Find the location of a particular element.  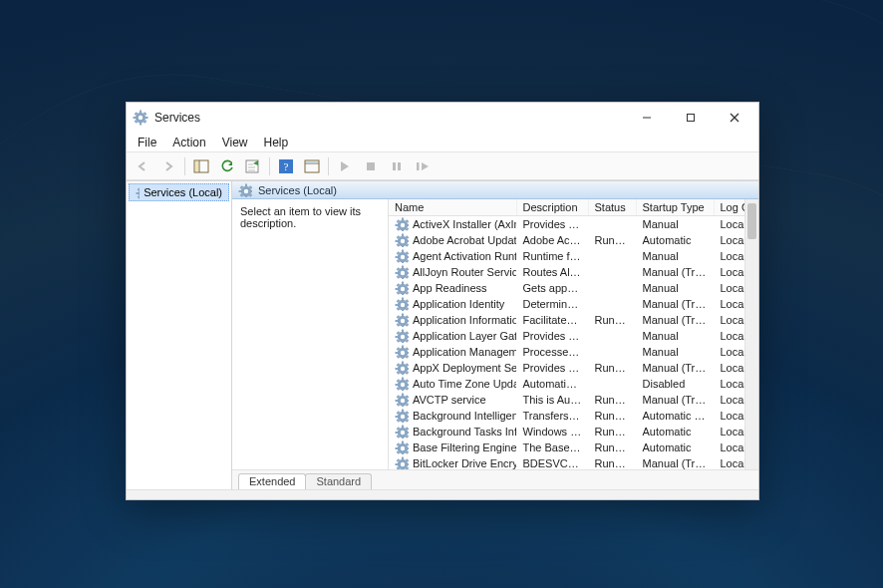

menu-view: View is located at coordinates (235, 143).